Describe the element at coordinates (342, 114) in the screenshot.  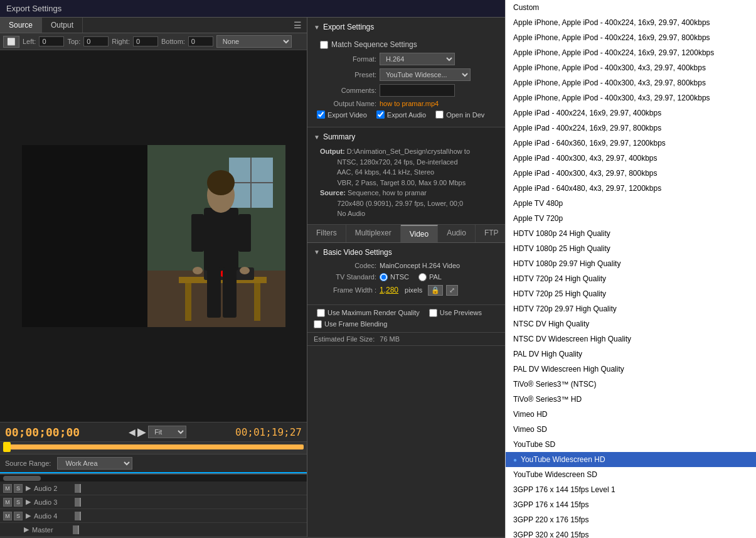
I see `export-video-label: Export Video` at that location.